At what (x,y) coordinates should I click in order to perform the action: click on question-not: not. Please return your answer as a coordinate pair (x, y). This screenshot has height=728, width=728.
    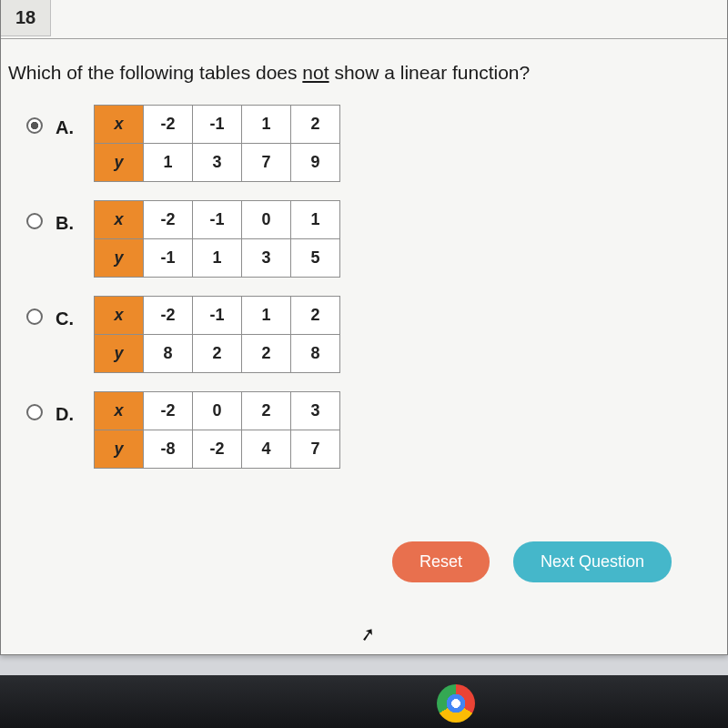
    Looking at the image, I should click on (315, 73).